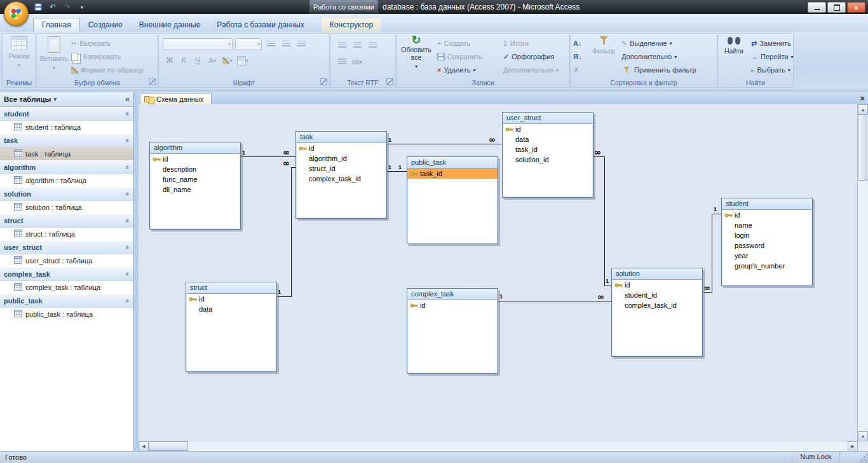 The height and width of the screenshot is (463, 868). Describe the element at coordinates (341, 175) in the screenshot. I see `diagram-table-task: taskidalgorithm_idstruct_idcomplex_task_…` at that location.